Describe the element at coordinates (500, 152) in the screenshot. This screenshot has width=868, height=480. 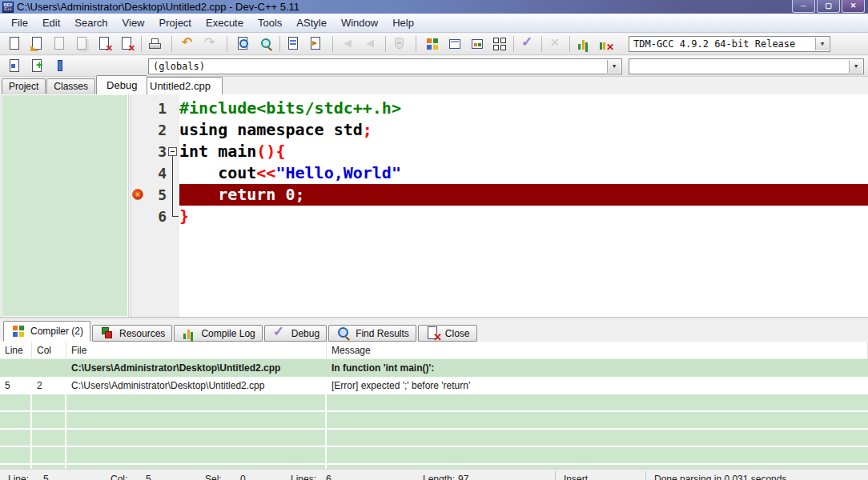
I see `code-line-3: 3int main(){` at that location.